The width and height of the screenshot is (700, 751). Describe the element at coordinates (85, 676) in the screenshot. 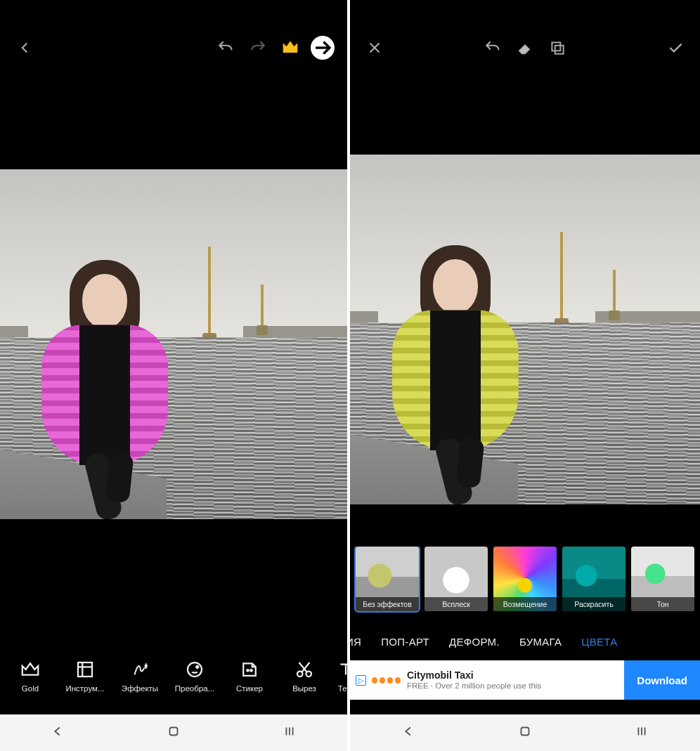

I see `tool-tools: Инструм...` at that location.